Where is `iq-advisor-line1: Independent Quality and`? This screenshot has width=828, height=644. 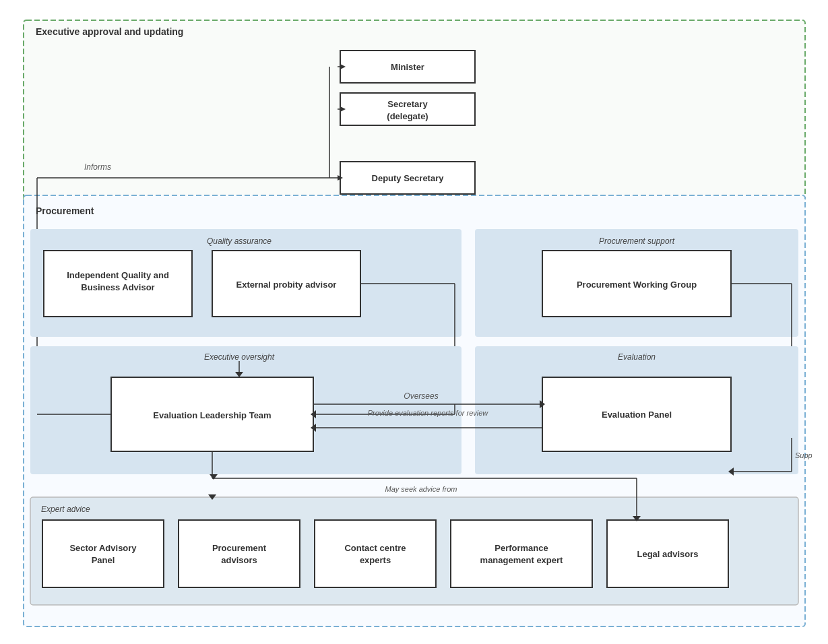 iq-advisor-line1: Independent Quality and is located at coordinates (118, 275).